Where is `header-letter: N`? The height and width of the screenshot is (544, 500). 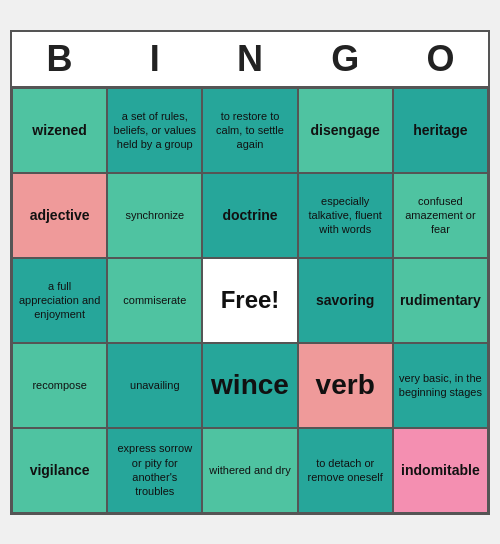 header-letter: N is located at coordinates (250, 59).